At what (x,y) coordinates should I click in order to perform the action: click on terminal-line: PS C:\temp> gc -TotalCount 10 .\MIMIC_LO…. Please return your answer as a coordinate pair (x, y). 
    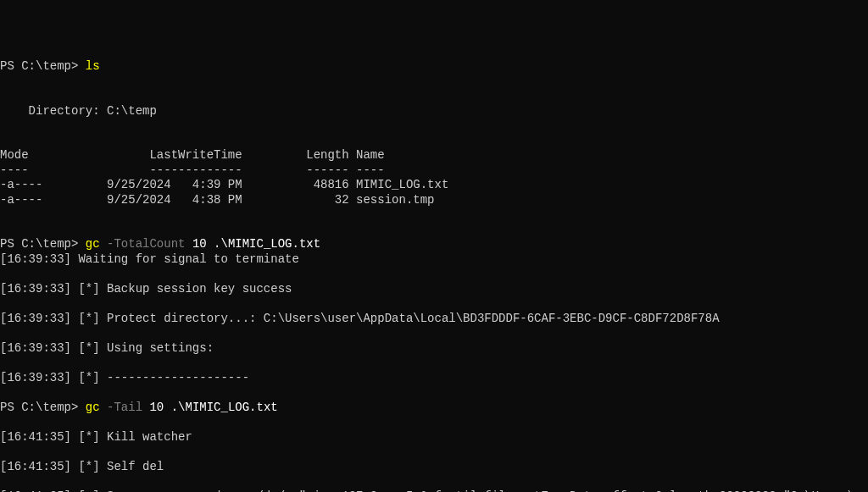
    Looking at the image, I should click on (434, 245).